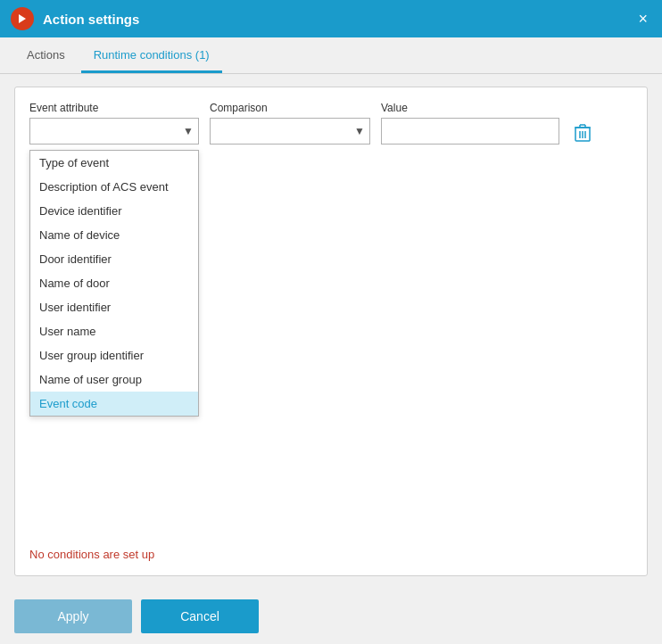 The height and width of the screenshot is (644, 662). What do you see at coordinates (583, 133) in the screenshot?
I see `trash-icon` at bounding box center [583, 133].